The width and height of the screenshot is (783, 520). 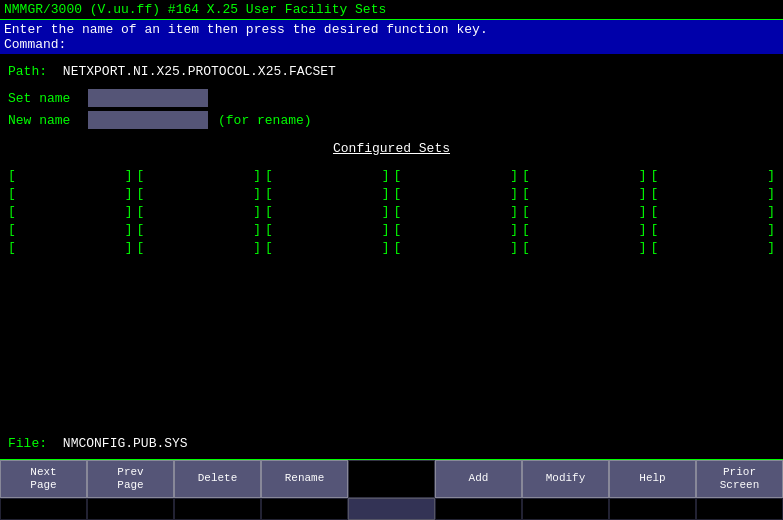 What do you see at coordinates (392, 120) in the screenshot?
I see `new-name-row: New name (for rename)` at bounding box center [392, 120].